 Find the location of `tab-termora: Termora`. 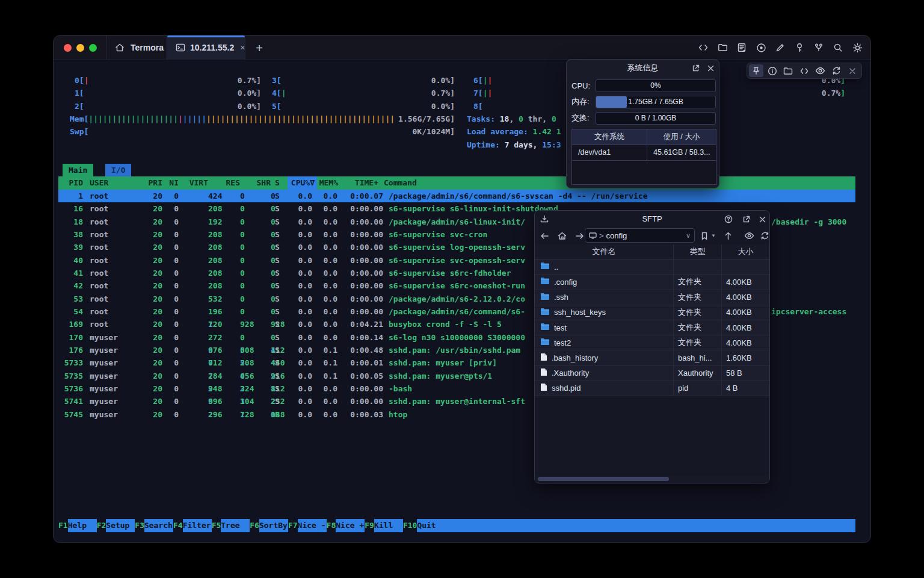

tab-termora: Termora is located at coordinates (137, 48).